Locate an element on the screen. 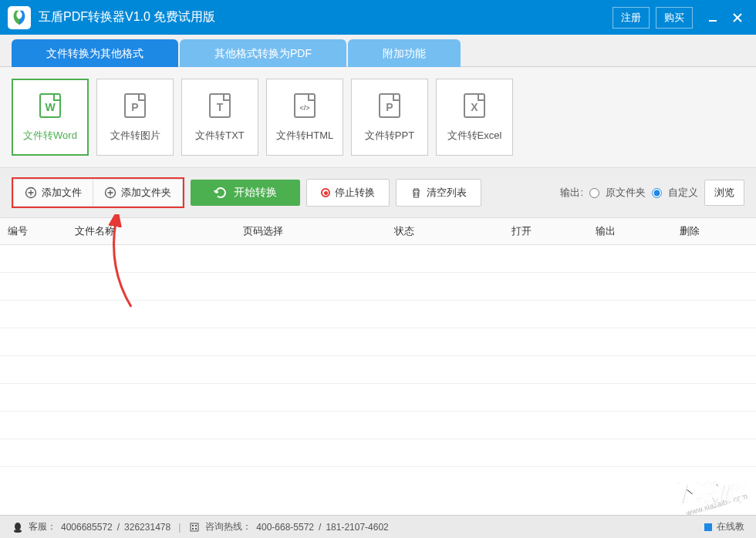 The width and height of the screenshot is (756, 538). service-phone2: 326231478 is located at coordinates (147, 527).